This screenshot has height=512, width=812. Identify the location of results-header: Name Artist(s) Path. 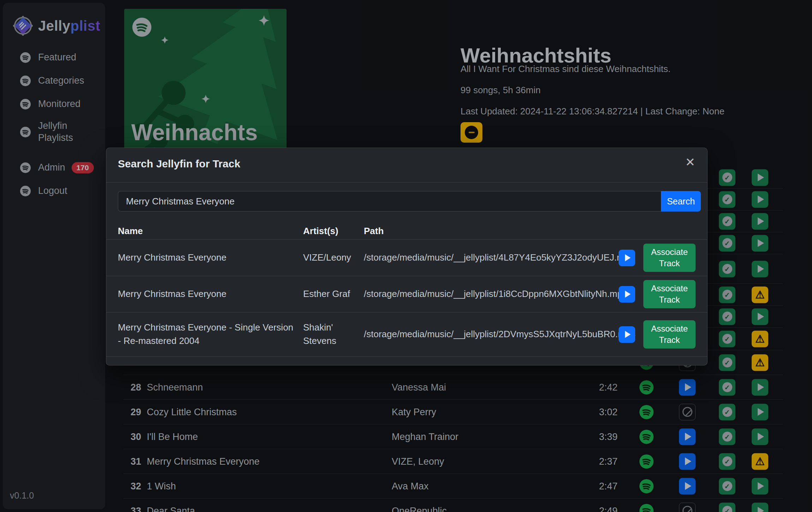
(407, 231).